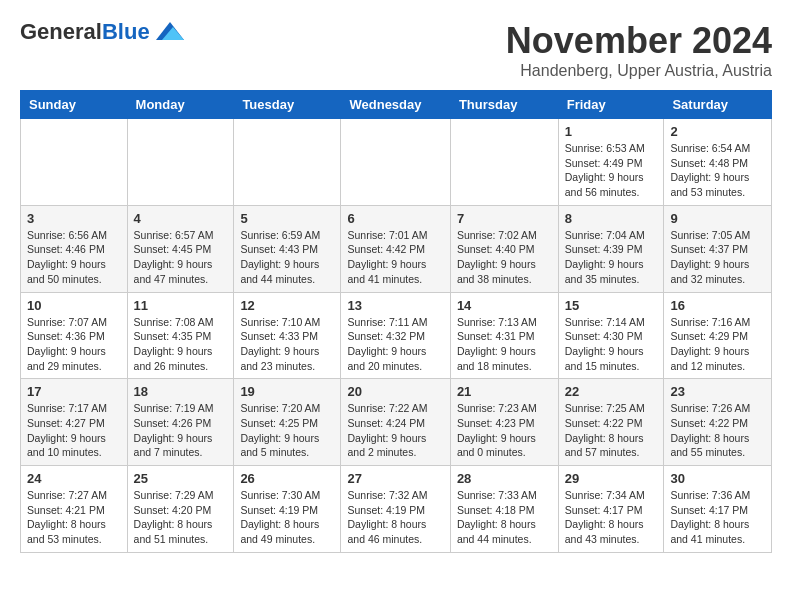 The image size is (792, 612). What do you see at coordinates (718, 392) in the screenshot?
I see `day-number: 23` at bounding box center [718, 392].